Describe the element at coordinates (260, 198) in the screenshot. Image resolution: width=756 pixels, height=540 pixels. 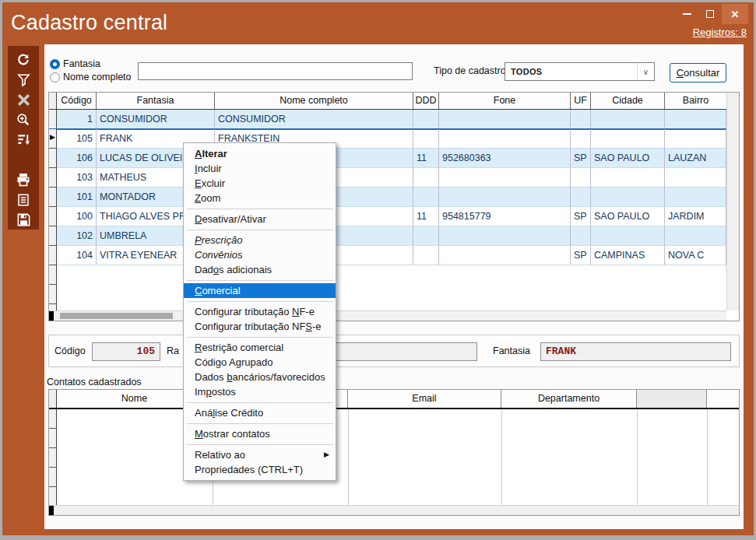
I see `menu-item-zoom: Zoom` at that location.